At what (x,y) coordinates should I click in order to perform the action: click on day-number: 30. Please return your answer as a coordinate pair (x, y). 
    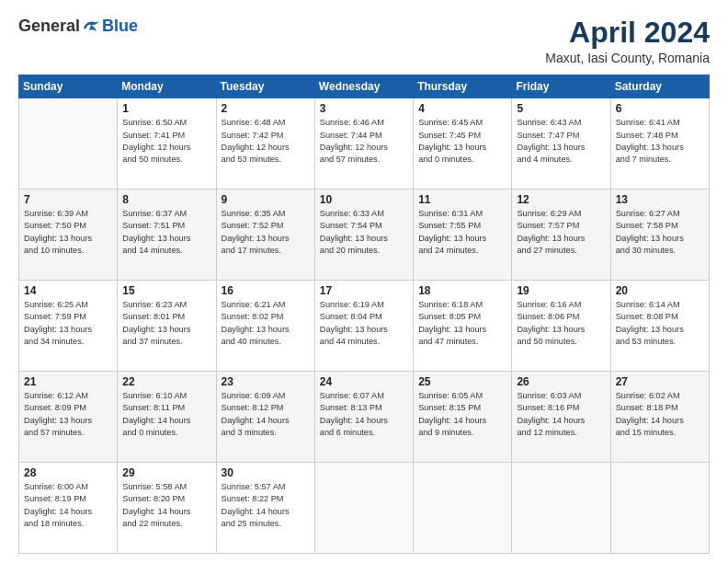
    Looking at the image, I should click on (266, 473).